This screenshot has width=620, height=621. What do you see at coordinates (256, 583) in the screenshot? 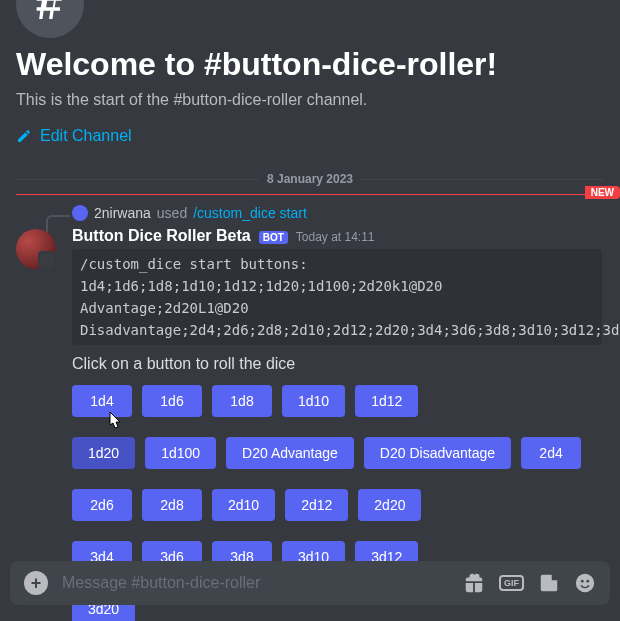
I see `message-input` at bounding box center [256, 583].